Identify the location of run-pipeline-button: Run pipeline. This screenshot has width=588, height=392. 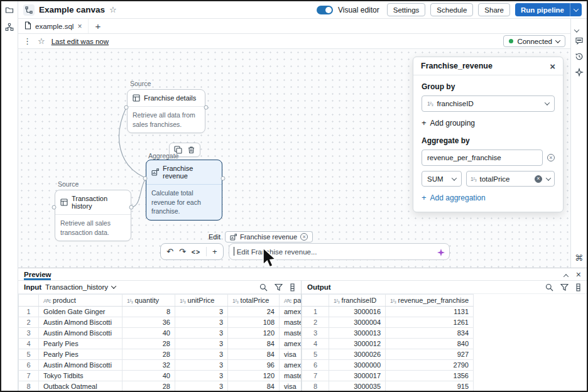
(548, 10).